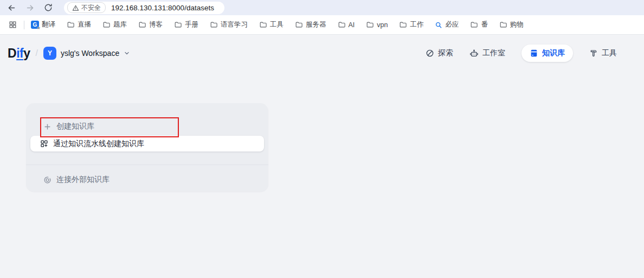 The height and width of the screenshot is (278, 644). I want to click on bookmark-folder: 番, so click(479, 25).